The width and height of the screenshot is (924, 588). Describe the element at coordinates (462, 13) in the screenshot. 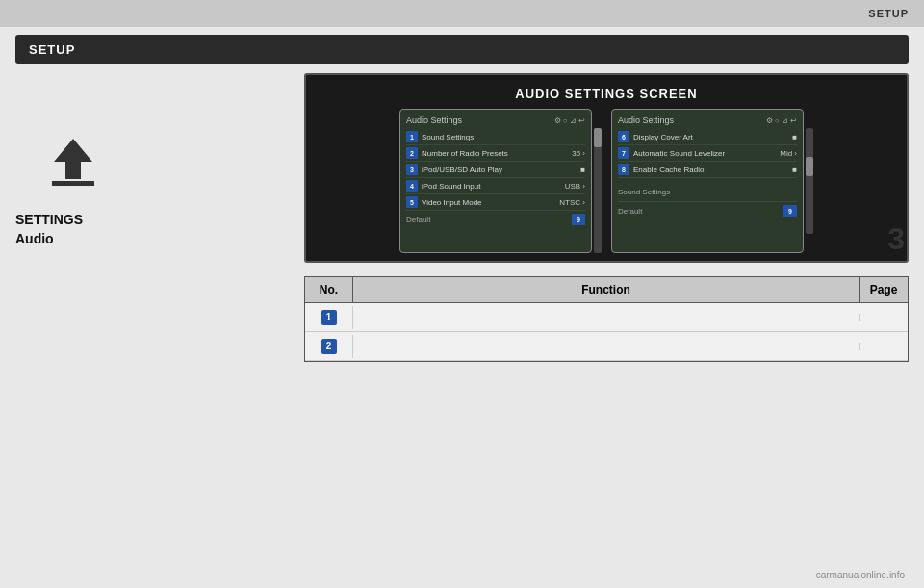

I see `top-bar: SETUP` at that location.